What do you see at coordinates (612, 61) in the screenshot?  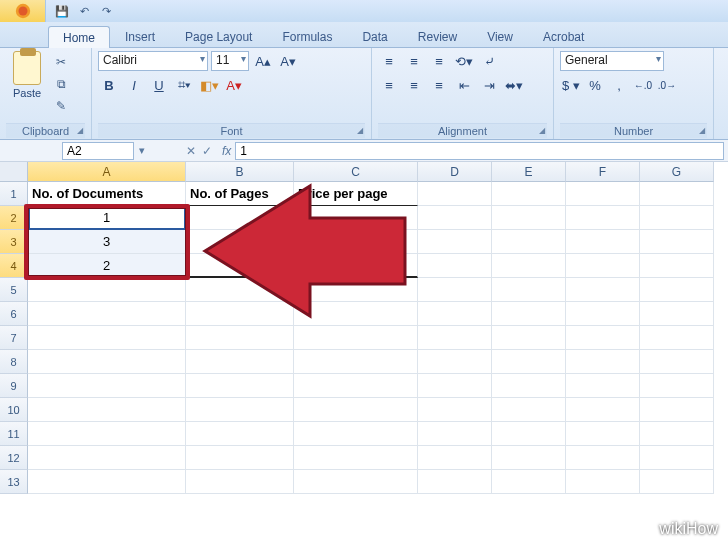 I see `number-format-combo: General` at bounding box center [612, 61].